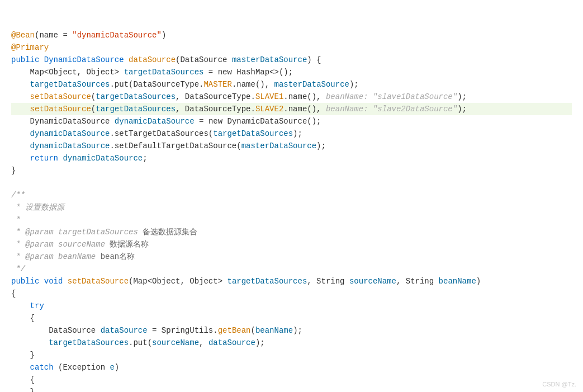 This screenshot has height=392, width=583. I want to click on code-token: */, so click(18, 269).